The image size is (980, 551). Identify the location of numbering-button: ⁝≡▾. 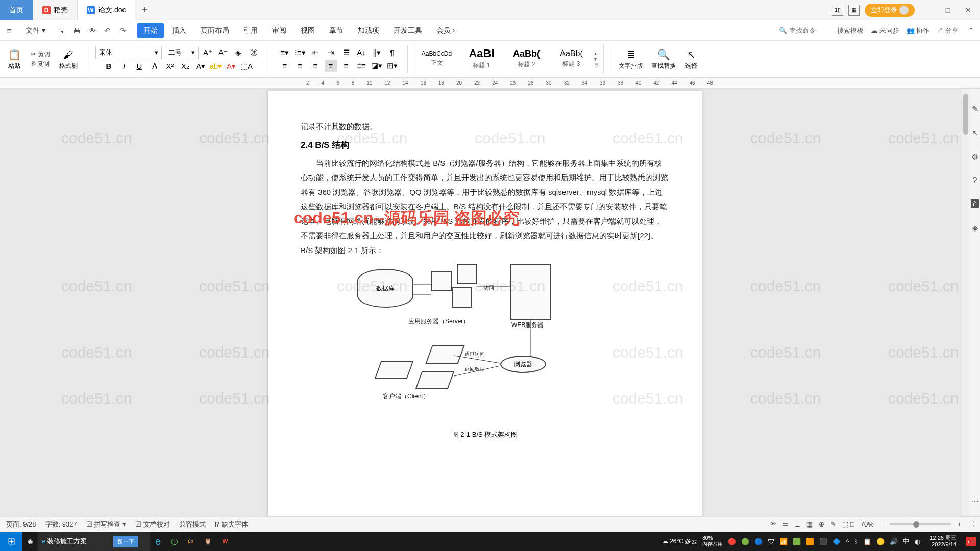
(300, 53).